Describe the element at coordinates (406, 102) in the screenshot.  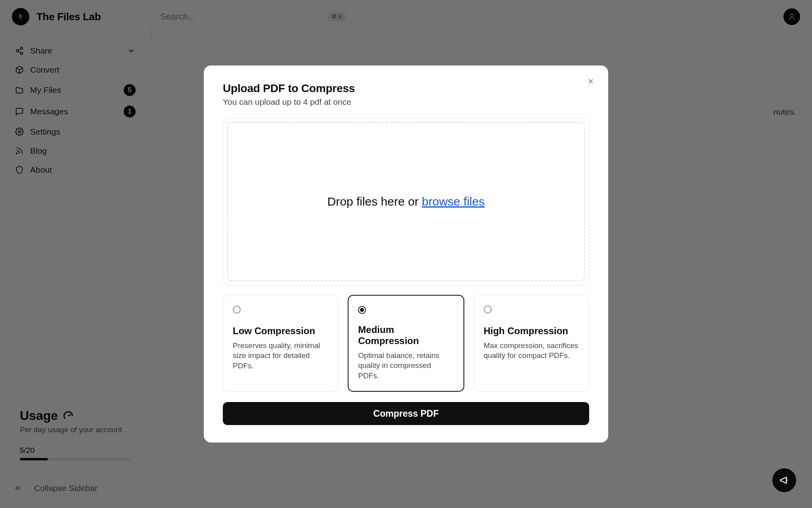
I see `modal-subtitle: You can upload up to 4 pdf at once` at that location.